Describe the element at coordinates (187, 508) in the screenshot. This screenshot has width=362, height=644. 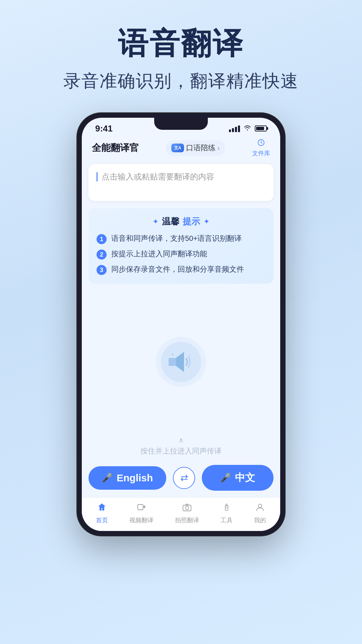
I see `camera-icon` at that location.